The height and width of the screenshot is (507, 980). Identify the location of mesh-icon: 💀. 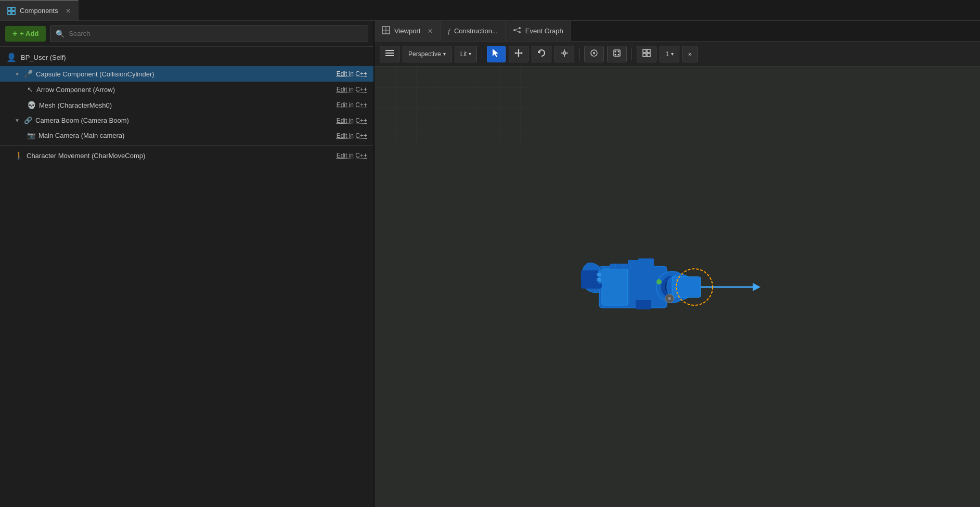
(31, 105).